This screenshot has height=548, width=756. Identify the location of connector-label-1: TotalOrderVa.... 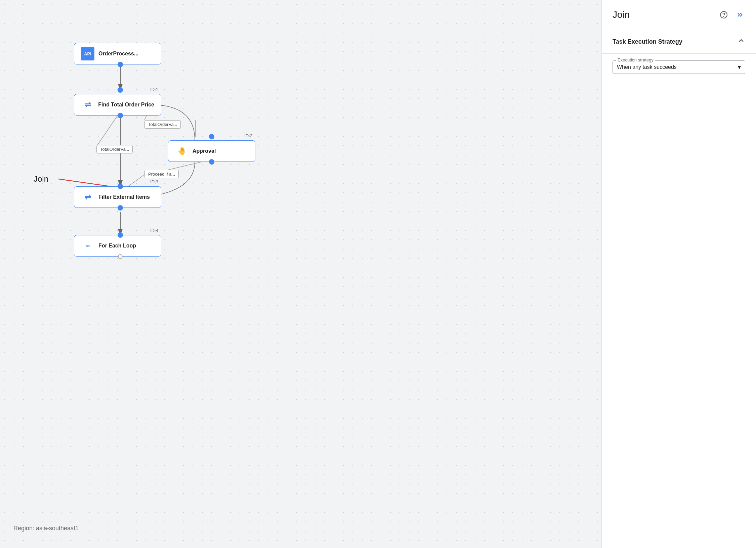
(163, 124).